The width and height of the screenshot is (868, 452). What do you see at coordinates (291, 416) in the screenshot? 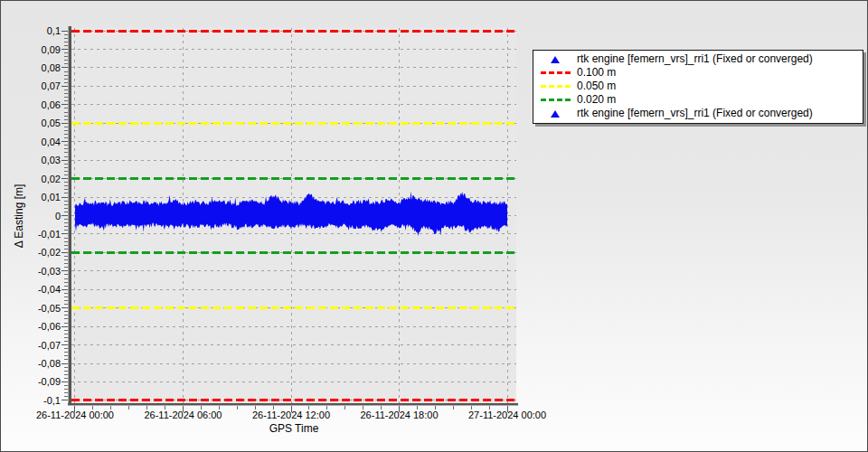
I see `x-tick-label: 26-11-2024 12:00` at bounding box center [291, 416].